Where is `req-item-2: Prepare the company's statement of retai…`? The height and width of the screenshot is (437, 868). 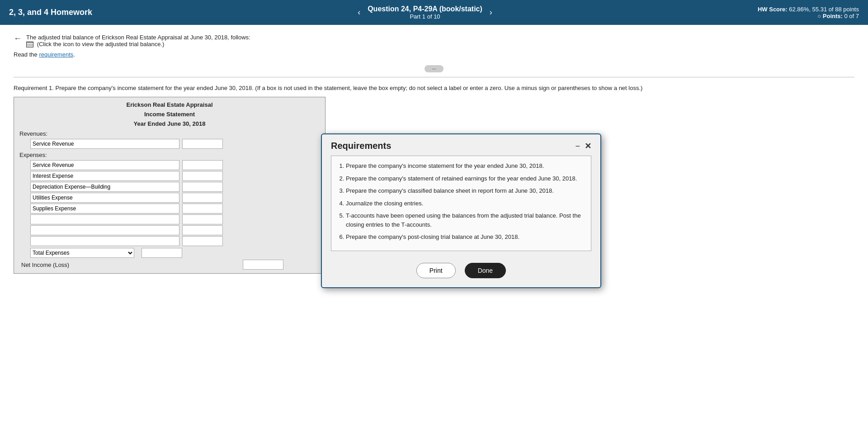
req-item-2: Prepare the company's statement of retai… is located at coordinates (465, 179).